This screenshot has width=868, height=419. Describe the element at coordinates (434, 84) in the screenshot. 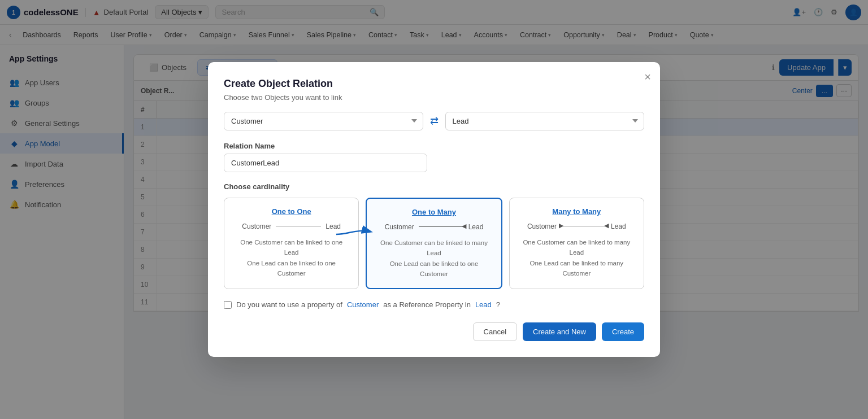

I see `dialog-title: Create Object Relation` at that location.